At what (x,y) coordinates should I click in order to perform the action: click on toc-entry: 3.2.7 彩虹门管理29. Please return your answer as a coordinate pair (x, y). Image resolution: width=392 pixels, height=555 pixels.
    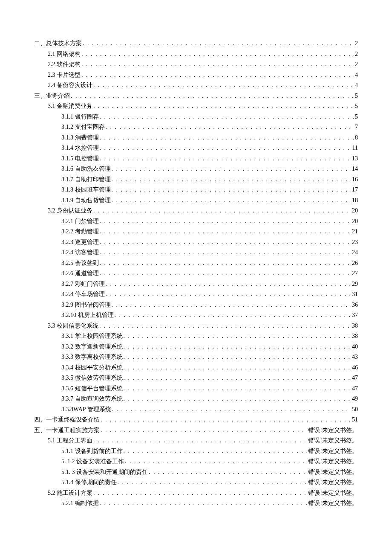
    Looking at the image, I should click on (196, 284).